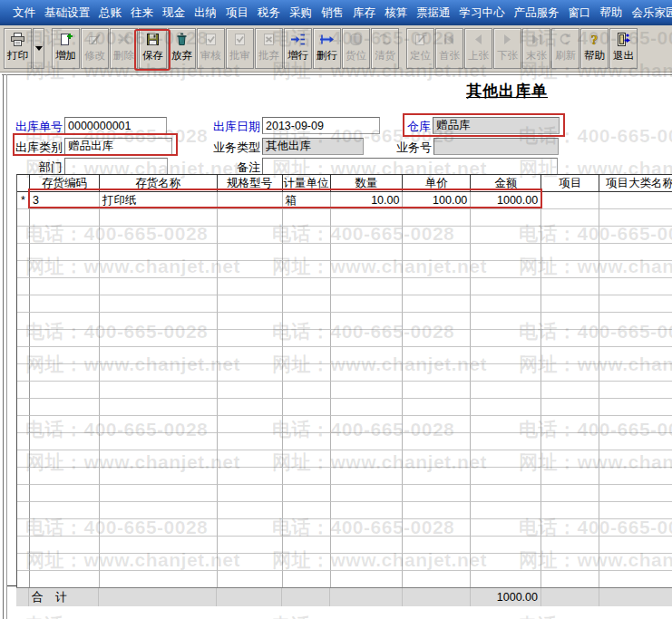  Describe the element at coordinates (537, 13) in the screenshot. I see `menu-item-14: 产品服务` at that location.